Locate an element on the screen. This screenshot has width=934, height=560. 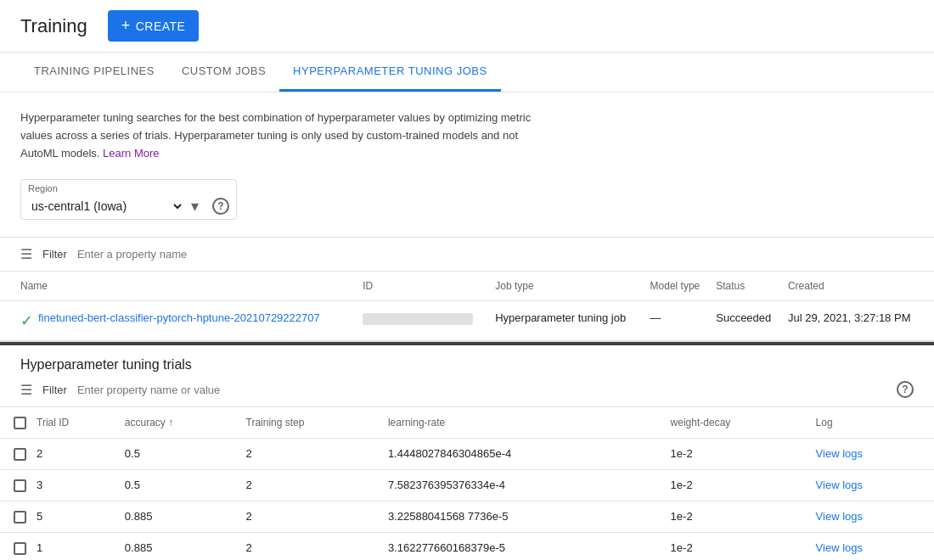
trial-learning-rate-cell: 3.22588041568 7736e-5 is located at coordinates (530, 516).